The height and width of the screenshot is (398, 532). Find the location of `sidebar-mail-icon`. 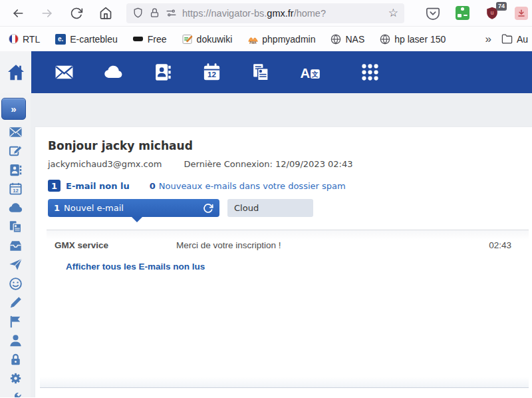

sidebar-mail-icon is located at coordinates (15, 132).